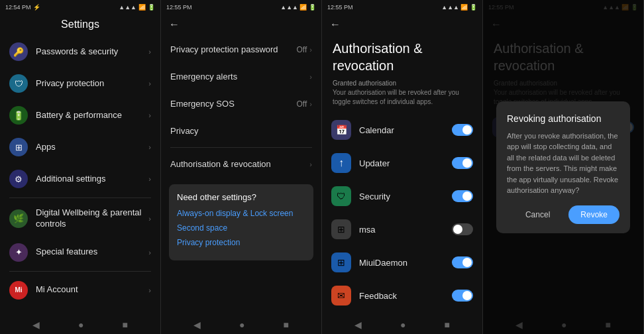 The height and width of the screenshot is (334, 644). Describe the element at coordinates (402, 57) in the screenshot. I see `auth-title: Authorisation &revocation` at that location.